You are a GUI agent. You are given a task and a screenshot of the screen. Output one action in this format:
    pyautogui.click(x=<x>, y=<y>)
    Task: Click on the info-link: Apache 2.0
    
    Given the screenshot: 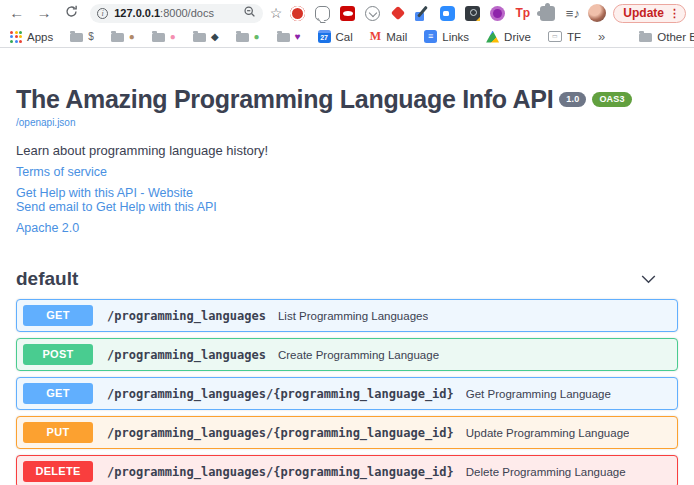 What is the action you would take?
    pyautogui.click(x=48, y=228)
    